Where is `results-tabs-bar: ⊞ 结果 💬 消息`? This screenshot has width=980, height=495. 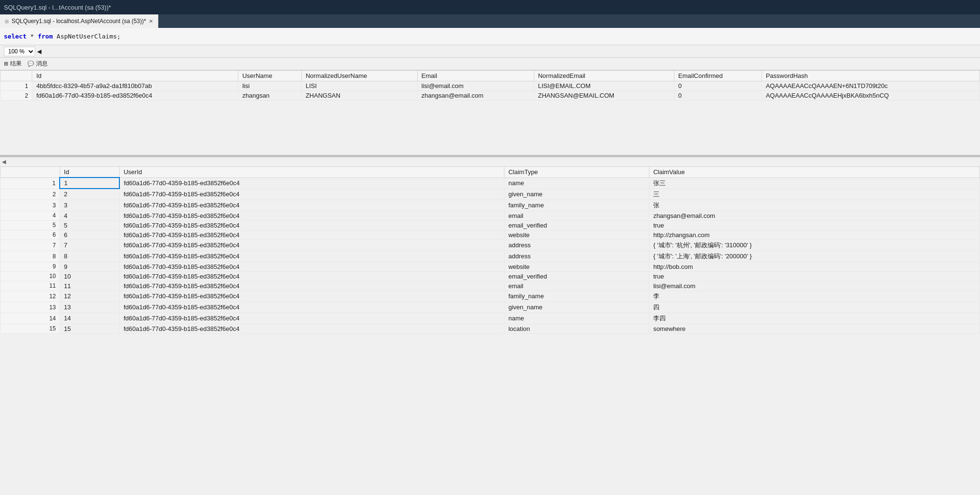
results-tabs-bar: ⊞ 结果 💬 消息 is located at coordinates (490, 64).